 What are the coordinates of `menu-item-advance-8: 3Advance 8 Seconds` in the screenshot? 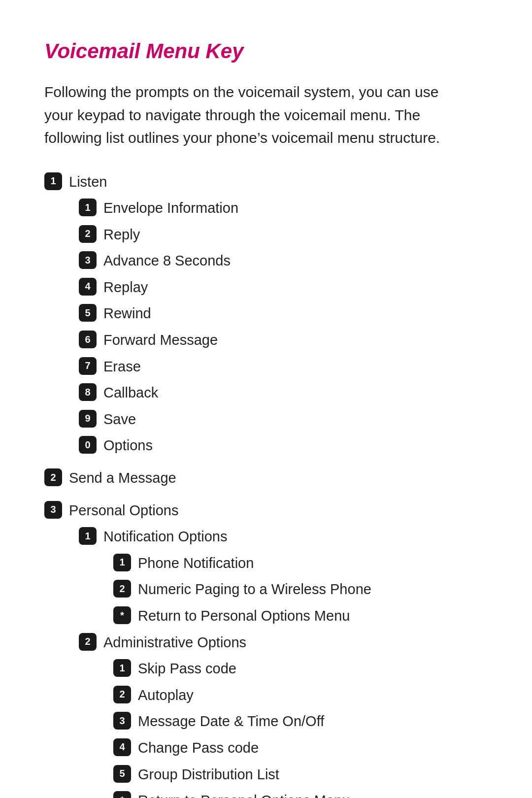 It's located at (266, 260).